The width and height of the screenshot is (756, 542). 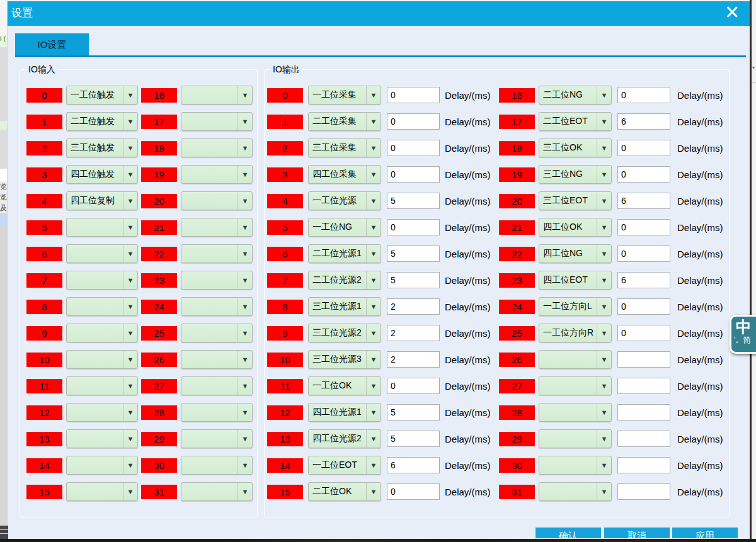 What do you see at coordinates (743, 334) in the screenshot?
I see `ime-status-widget: 中 '。简` at bounding box center [743, 334].